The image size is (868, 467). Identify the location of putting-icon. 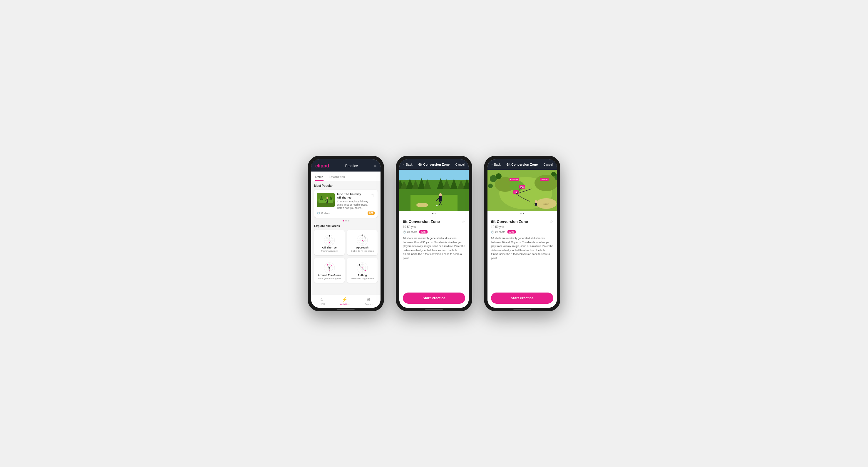
(362, 267).